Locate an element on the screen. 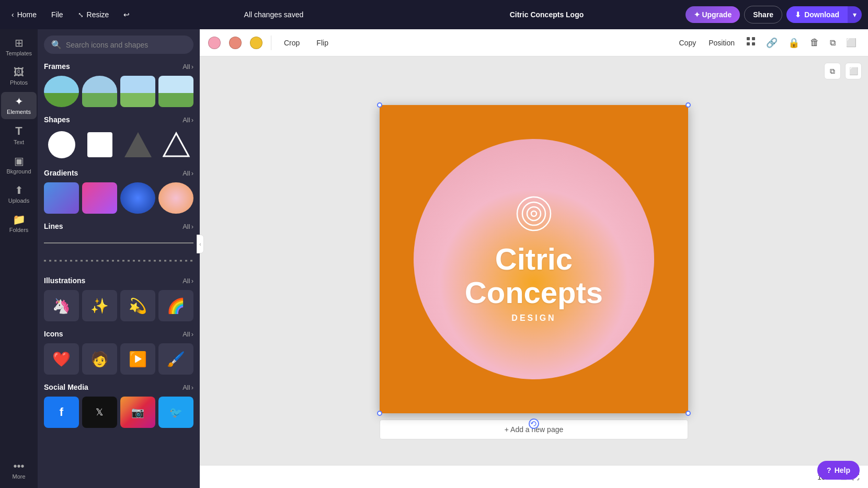 The height and width of the screenshot is (488, 868). gradient-pink-purple is located at coordinates (99, 198).